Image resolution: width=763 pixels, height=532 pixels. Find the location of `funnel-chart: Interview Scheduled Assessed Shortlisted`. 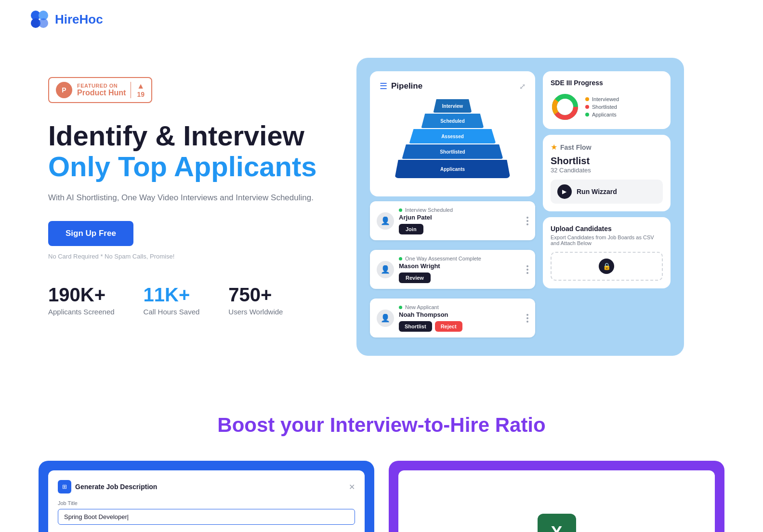

funnel-chart: Interview Scheduled Assessed Shortlisted is located at coordinates (453, 139).